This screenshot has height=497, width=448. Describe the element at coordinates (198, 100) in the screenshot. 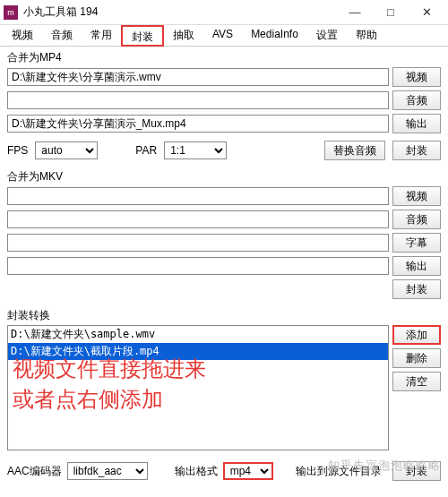

I see `mp4-audio-path` at that location.